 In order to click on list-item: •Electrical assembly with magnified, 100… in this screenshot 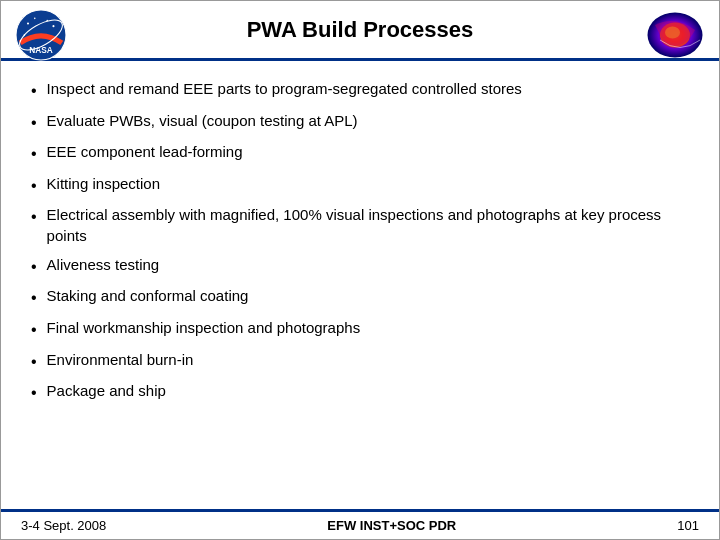, I will do `click(360, 226)`.